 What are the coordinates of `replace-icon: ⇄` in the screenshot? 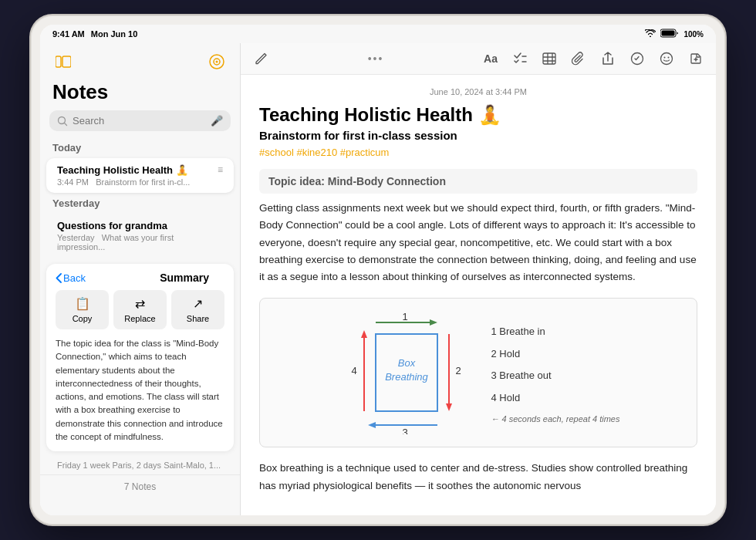 It's located at (140, 304).